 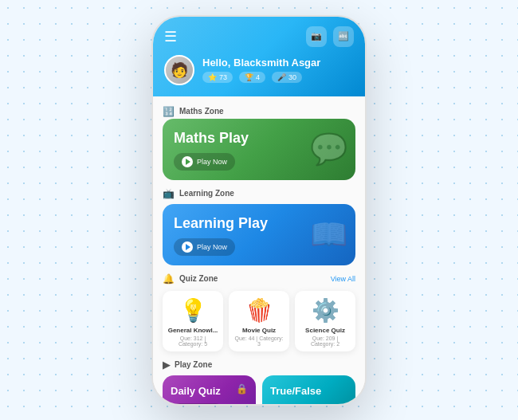 What do you see at coordinates (316, 37) in the screenshot?
I see `camera-icon: 📷` at bounding box center [316, 37].